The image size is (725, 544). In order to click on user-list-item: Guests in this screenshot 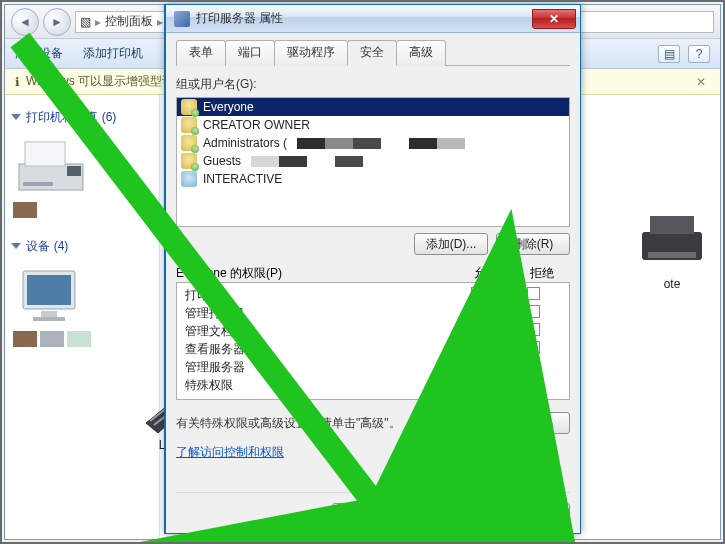, I will do `click(373, 161)`.